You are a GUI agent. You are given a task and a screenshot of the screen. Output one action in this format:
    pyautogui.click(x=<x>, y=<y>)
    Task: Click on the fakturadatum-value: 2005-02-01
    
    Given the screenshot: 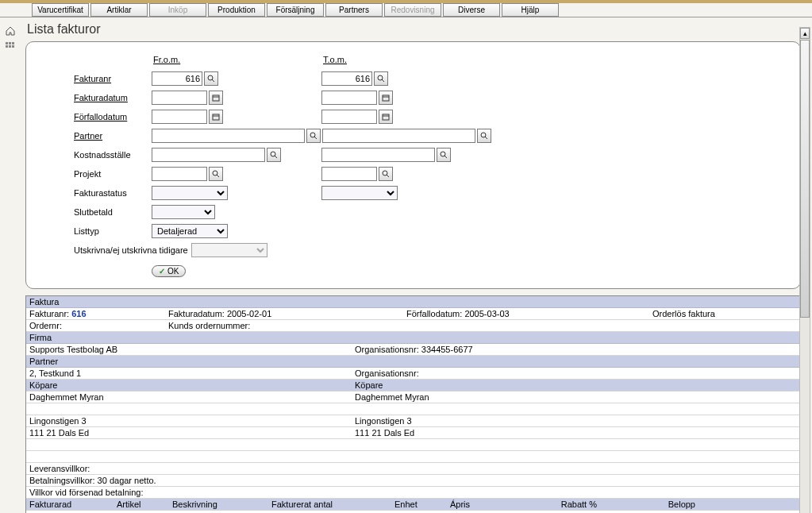 What is the action you would take?
    pyautogui.click(x=249, y=314)
    